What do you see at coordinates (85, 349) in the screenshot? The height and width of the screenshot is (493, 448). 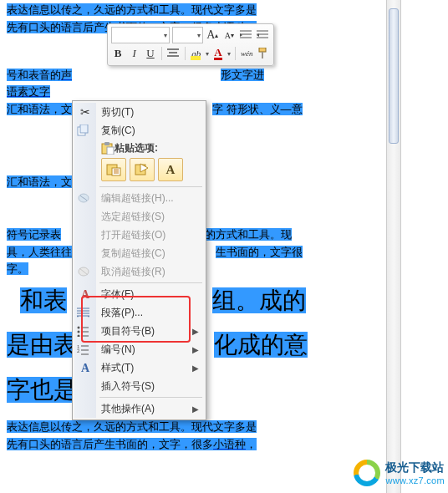 I see `numbering-icon: 12` at bounding box center [85, 349].